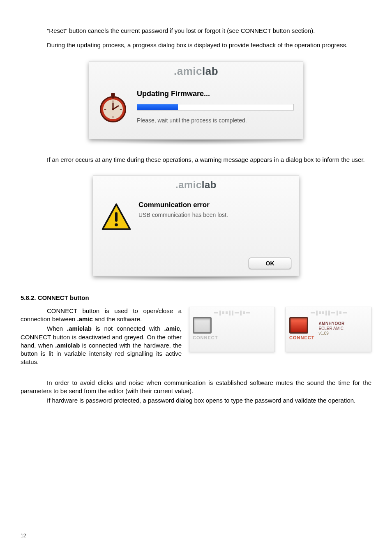 The image size is (392, 555). I want to click on paragraph-error-intro: If an error occurs at any time during th…, so click(196, 160).